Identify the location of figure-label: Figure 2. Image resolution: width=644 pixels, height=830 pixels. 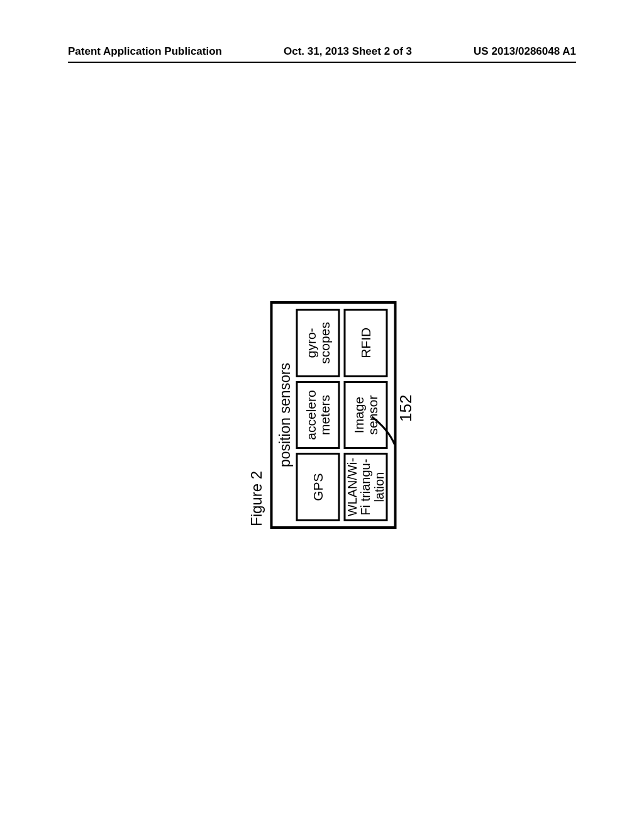
(257, 415).